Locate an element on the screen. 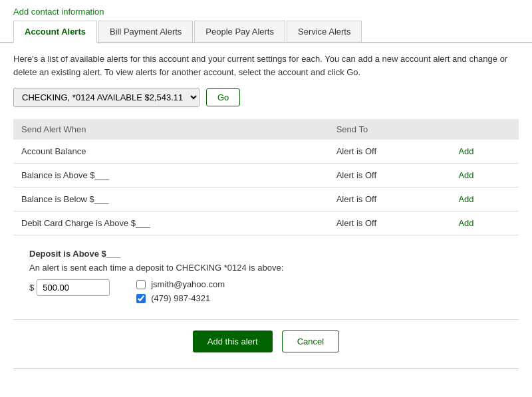  add-alert-button: Add this alert is located at coordinates (233, 342).